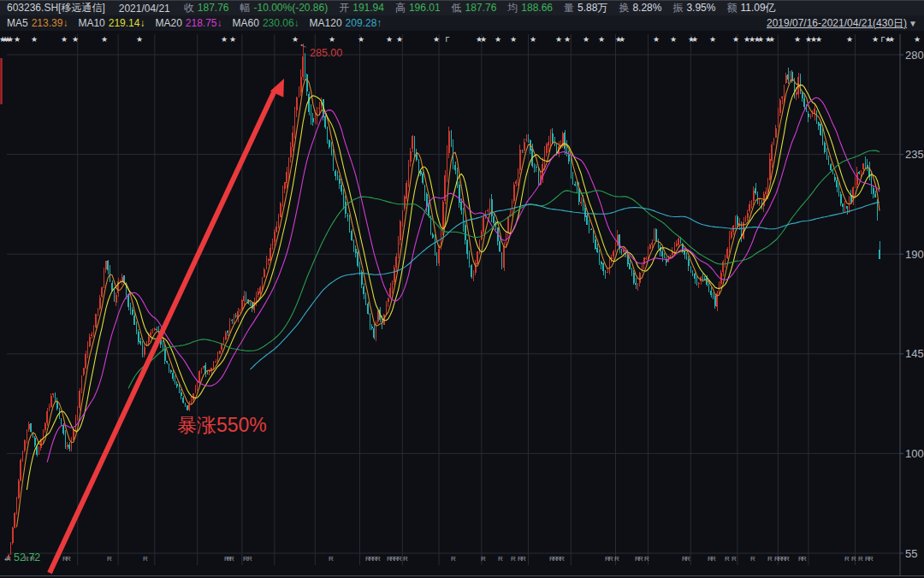  Describe the element at coordinates (624, 9) in the screenshot. I see `quote-field-label: 换` at that location.